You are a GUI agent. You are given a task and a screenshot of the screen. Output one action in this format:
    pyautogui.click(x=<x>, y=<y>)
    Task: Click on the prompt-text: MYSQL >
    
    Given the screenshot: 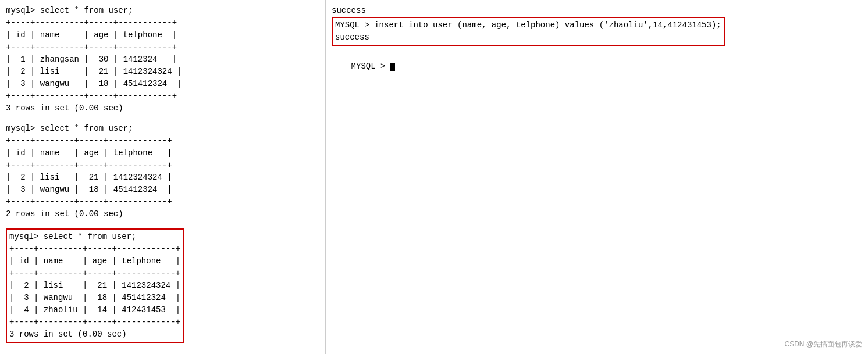 What is the action you would take?
    pyautogui.click(x=371, y=66)
    